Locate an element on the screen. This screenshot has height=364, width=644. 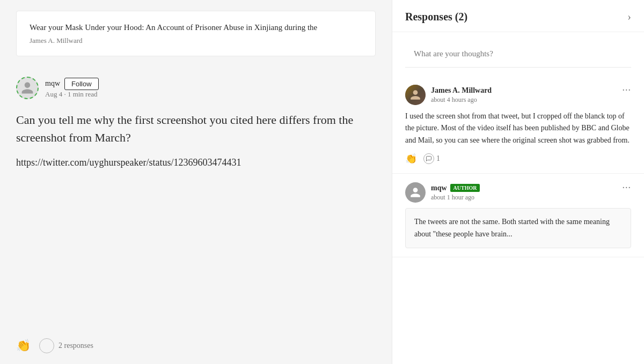
response-reply-1: 1 is located at coordinates (431, 159).